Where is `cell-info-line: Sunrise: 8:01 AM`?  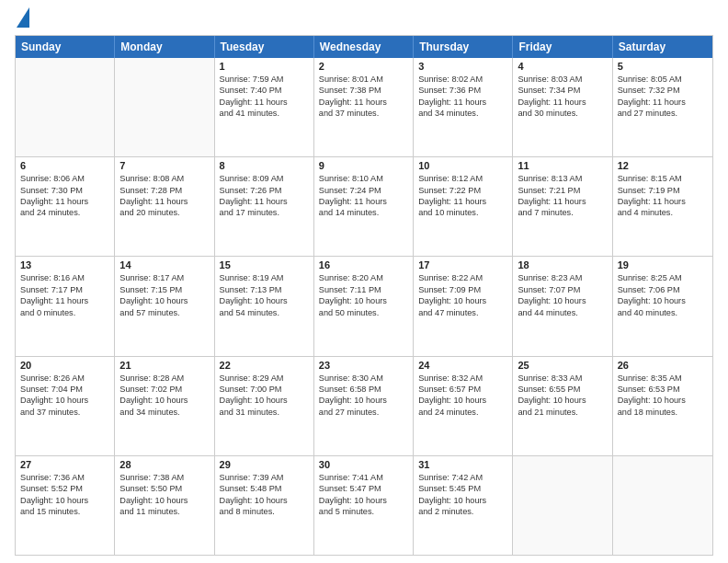 cell-info-line: Sunrise: 8:01 AM is located at coordinates (364, 79).